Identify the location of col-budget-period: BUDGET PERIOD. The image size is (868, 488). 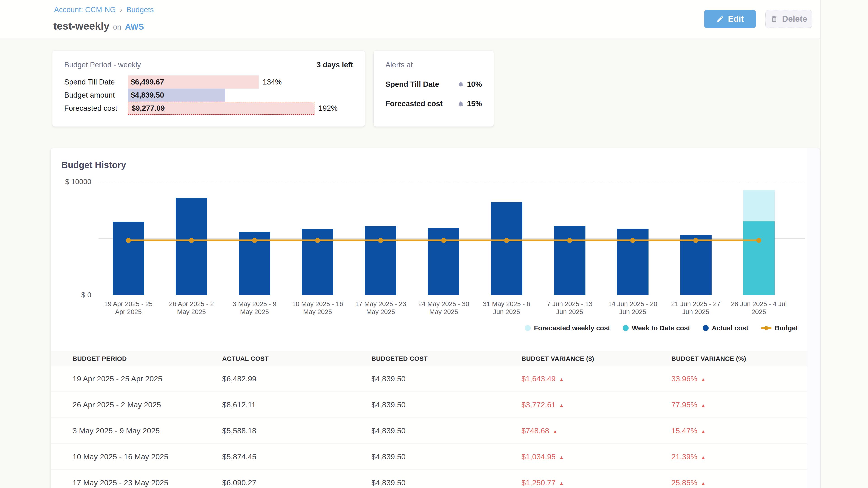
(147, 359).